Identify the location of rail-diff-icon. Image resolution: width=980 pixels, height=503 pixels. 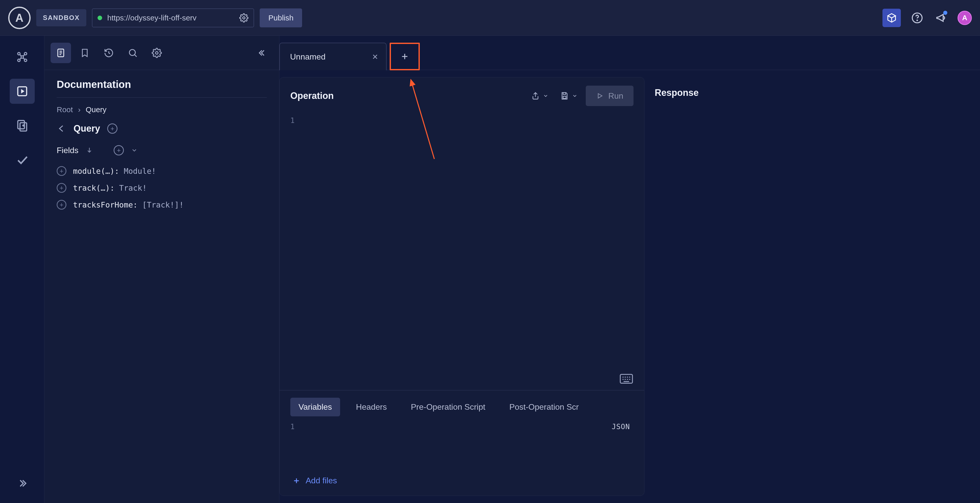
(22, 126).